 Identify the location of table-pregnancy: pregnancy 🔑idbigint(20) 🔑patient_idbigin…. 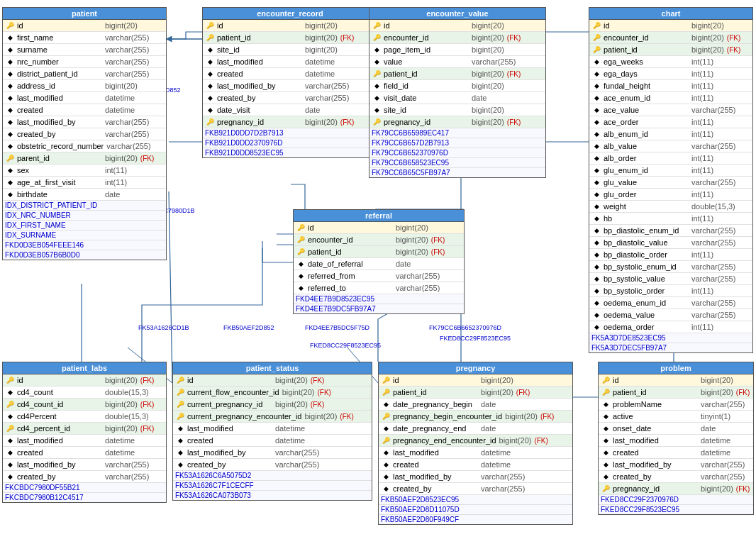
(475, 443).